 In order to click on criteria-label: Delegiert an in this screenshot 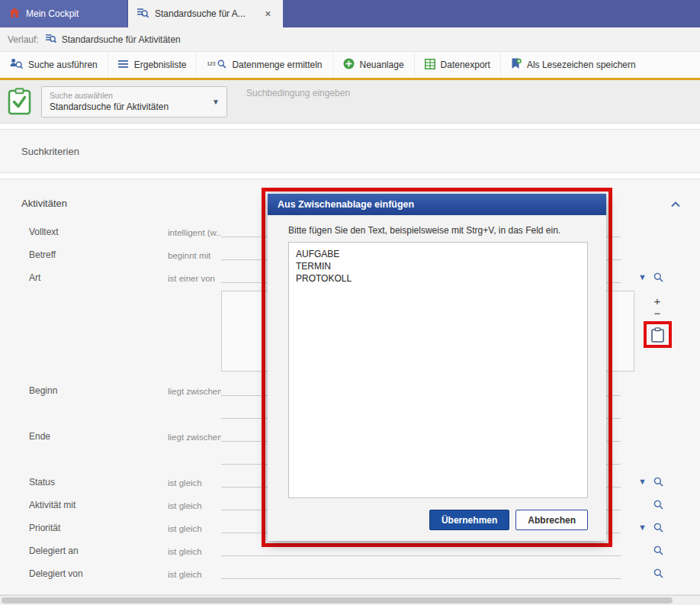, I will do `click(98, 551)`.